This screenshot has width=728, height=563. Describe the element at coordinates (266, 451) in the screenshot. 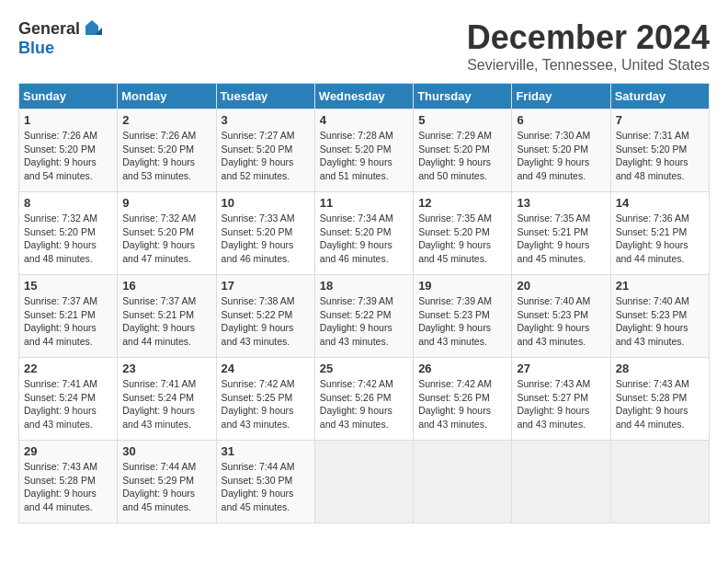

I see `day-number: 31` at that location.